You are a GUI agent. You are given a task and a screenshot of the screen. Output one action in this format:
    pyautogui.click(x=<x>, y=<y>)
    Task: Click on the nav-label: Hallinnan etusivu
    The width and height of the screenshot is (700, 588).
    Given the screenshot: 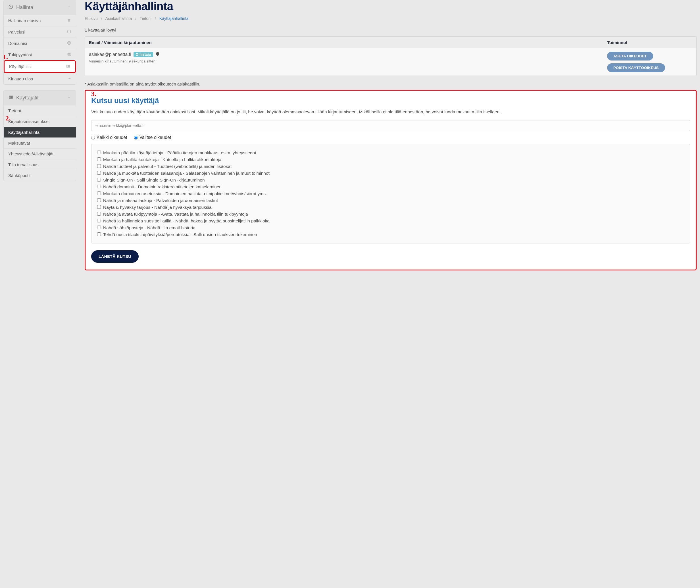 What is the action you would take?
    pyautogui.click(x=25, y=21)
    